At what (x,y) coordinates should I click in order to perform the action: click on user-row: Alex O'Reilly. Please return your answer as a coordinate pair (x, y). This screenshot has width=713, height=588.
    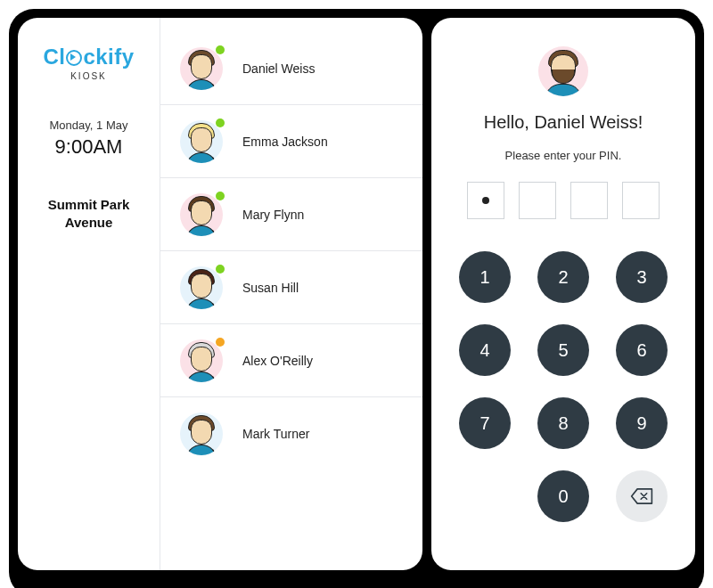
    Looking at the image, I should click on (291, 361).